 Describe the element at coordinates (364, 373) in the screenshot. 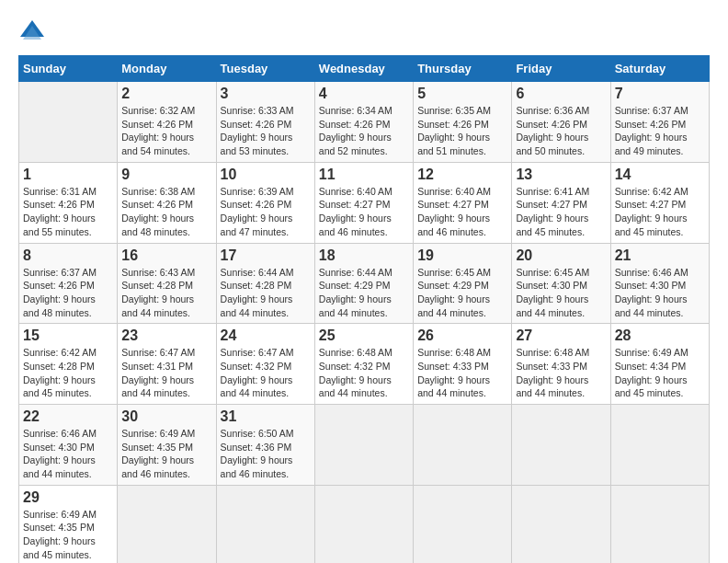

I see `day-info: Sunrise: 6:48 AM Sunset: 4:32 PM Dayligh…` at that location.